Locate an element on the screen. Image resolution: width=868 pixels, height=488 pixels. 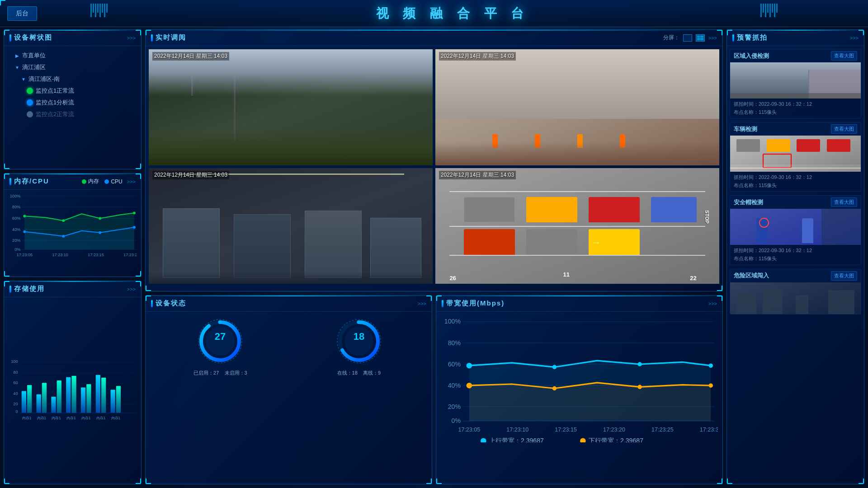
bandwidth-chart: 100% 80% 60% 40% 20% 0% is located at coordinates (580, 380).